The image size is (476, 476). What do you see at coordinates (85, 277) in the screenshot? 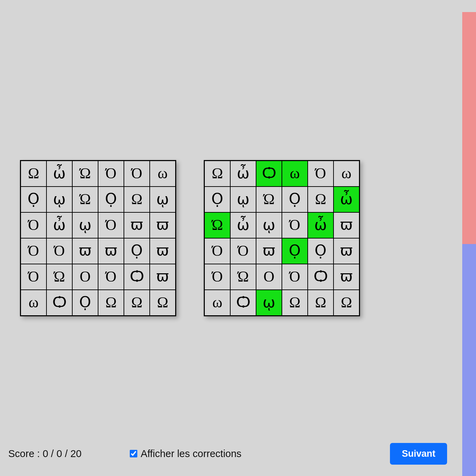
I see `reference-cell: Ο` at bounding box center [85, 277].